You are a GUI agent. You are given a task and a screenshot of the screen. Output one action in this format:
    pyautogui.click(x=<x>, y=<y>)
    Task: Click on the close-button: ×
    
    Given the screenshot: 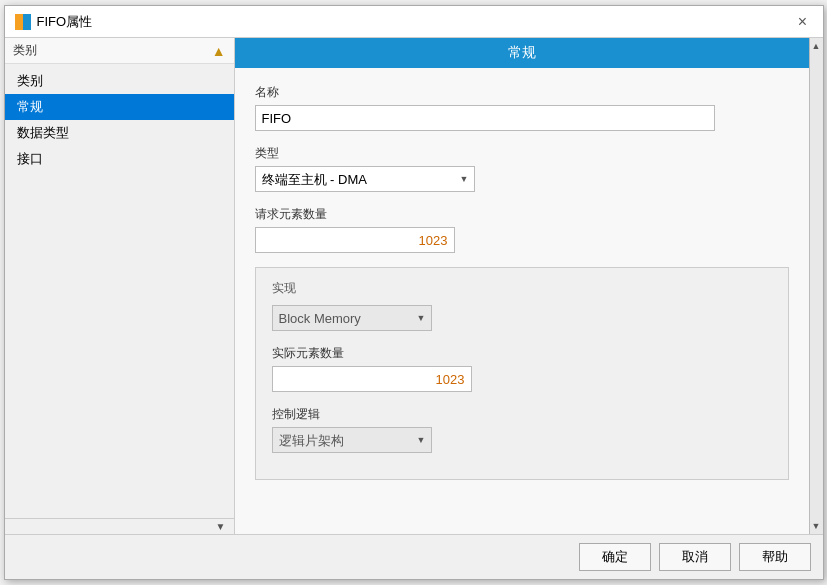 What is the action you would take?
    pyautogui.click(x=803, y=22)
    